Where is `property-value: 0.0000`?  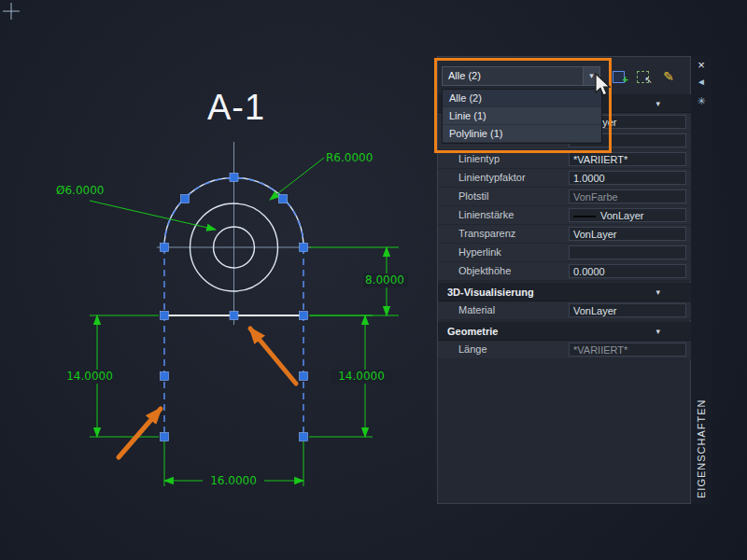 property-value: 0.0000 is located at coordinates (627, 271).